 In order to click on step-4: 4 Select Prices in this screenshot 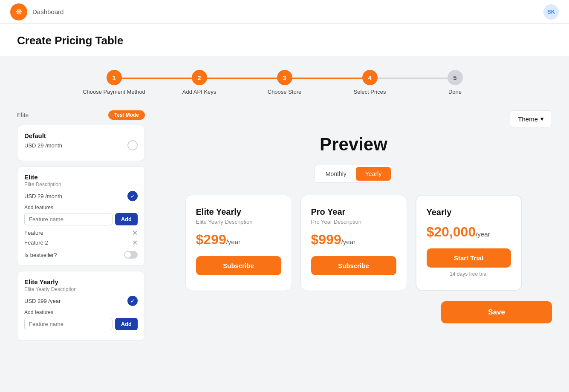, I will do `click(370, 83)`.